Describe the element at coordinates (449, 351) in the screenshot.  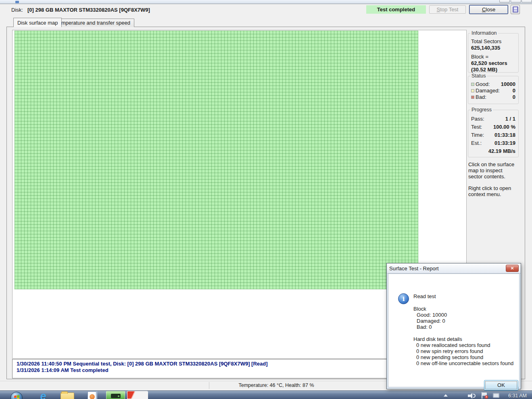
I see `detail-line: 0 new spin retry errors found` at that location.